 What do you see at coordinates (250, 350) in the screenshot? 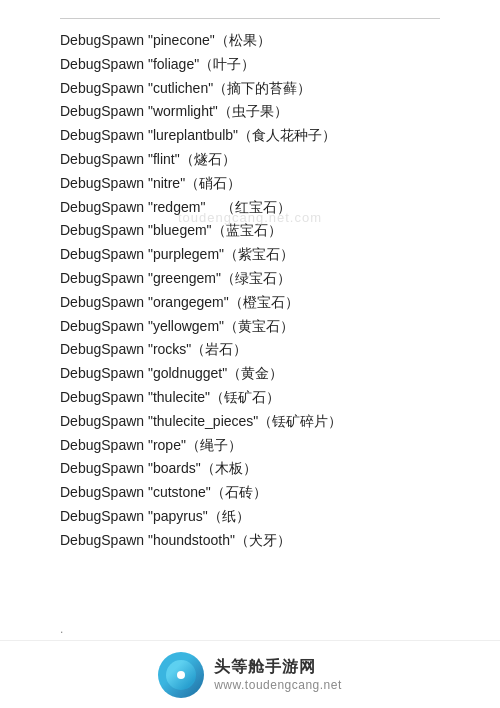
I see `list-item: DebugSpawn "rocks"（岩石）` at bounding box center [250, 350].